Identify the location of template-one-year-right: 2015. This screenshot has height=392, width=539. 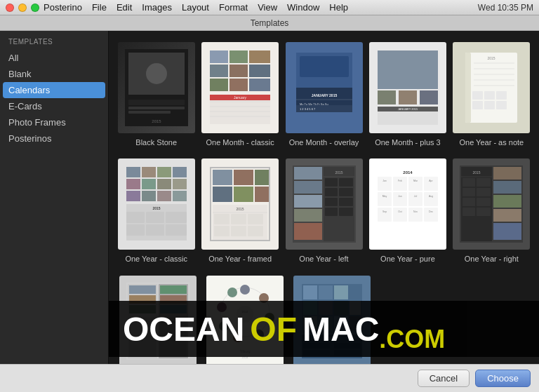
(491, 211).